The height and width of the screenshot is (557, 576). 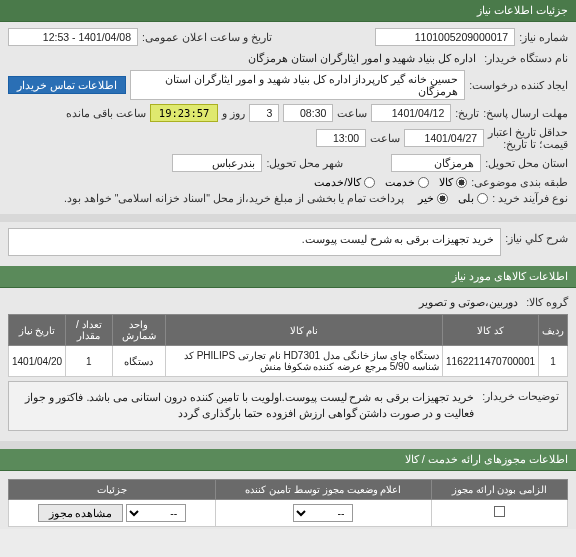 I want to click on cell-date: 1401/04/20, so click(x=38, y=362).